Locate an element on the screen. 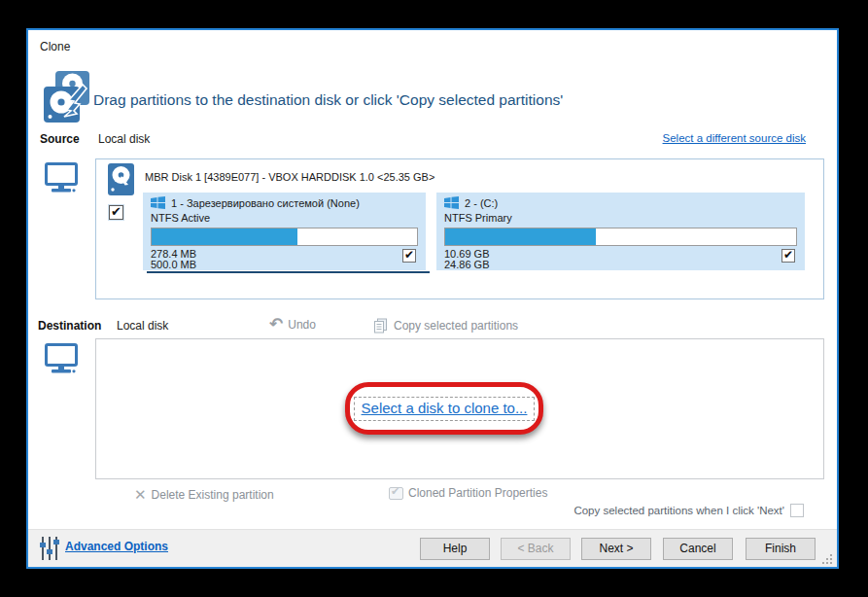  undo-label: Undo is located at coordinates (301, 325).